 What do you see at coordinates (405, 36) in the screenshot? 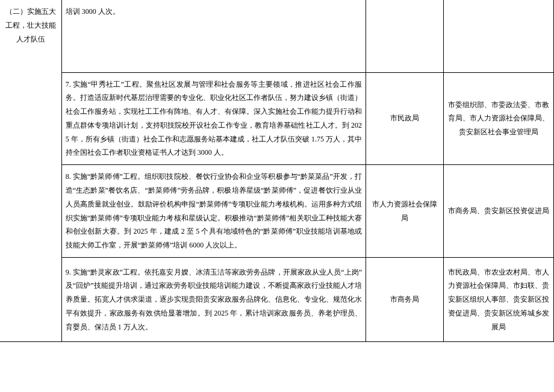
I see `dept1-cell` at bounding box center [405, 36].